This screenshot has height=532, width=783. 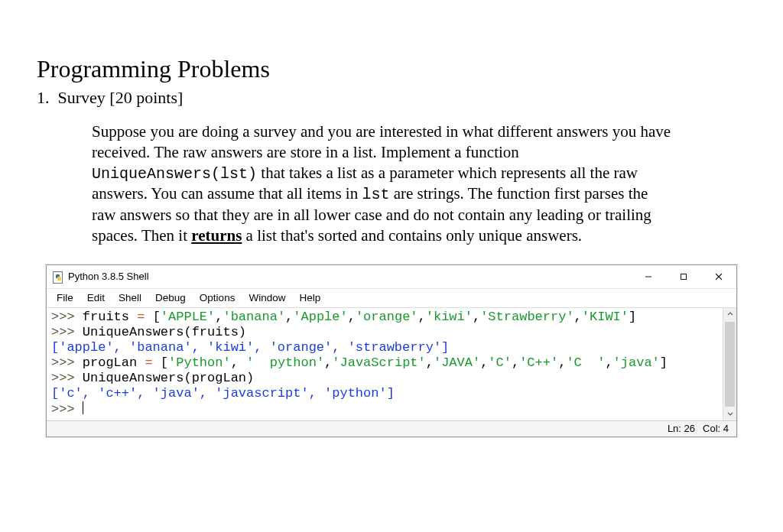 I want to click on code-string: 'kiwi', so click(x=450, y=316).